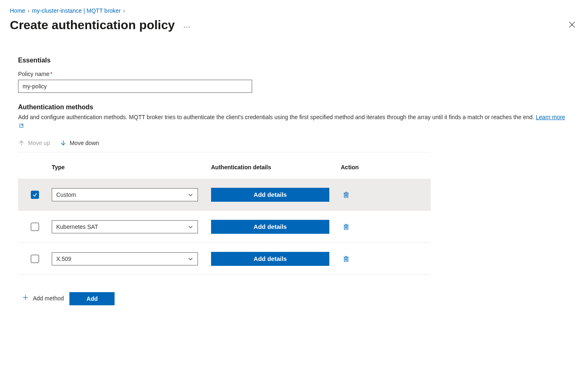 The width and height of the screenshot is (588, 385). I want to click on more-actions-button: ⋯, so click(187, 27).